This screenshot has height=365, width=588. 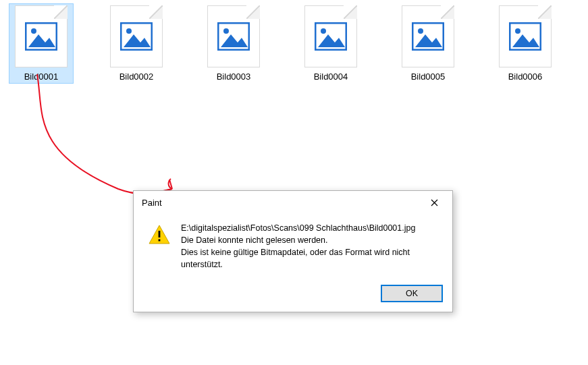 What do you see at coordinates (152, 202) in the screenshot?
I see `dialog-title: Paint` at bounding box center [152, 202].